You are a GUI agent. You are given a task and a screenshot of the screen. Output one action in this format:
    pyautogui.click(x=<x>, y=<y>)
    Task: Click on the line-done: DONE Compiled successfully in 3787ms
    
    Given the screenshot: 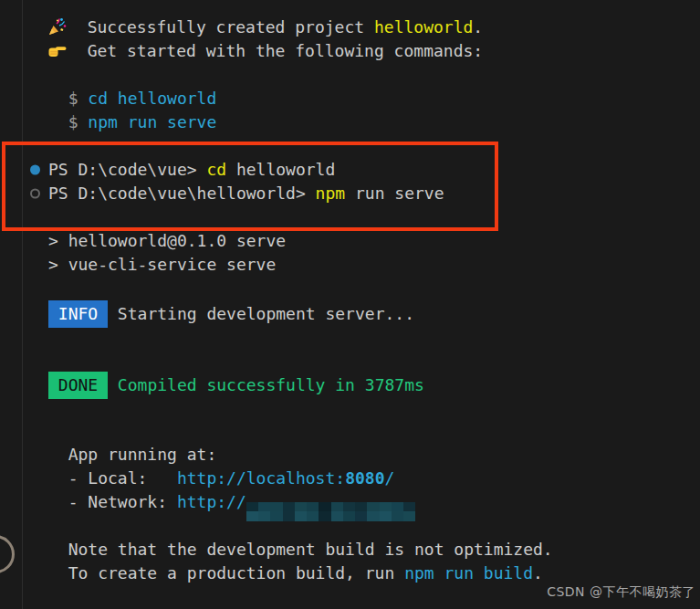 What is the action you would take?
    pyautogui.click(x=350, y=383)
    